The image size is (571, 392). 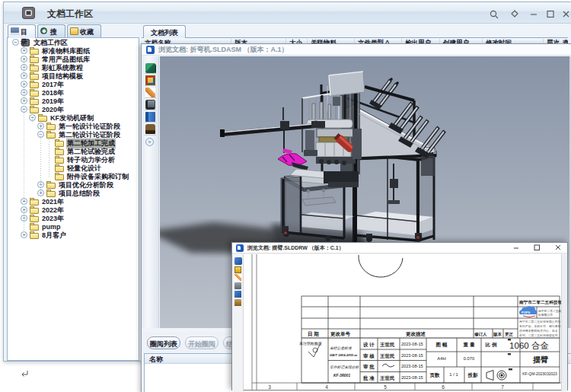 I want to click on svg-text: 批 准, so click(x=368, y=378).